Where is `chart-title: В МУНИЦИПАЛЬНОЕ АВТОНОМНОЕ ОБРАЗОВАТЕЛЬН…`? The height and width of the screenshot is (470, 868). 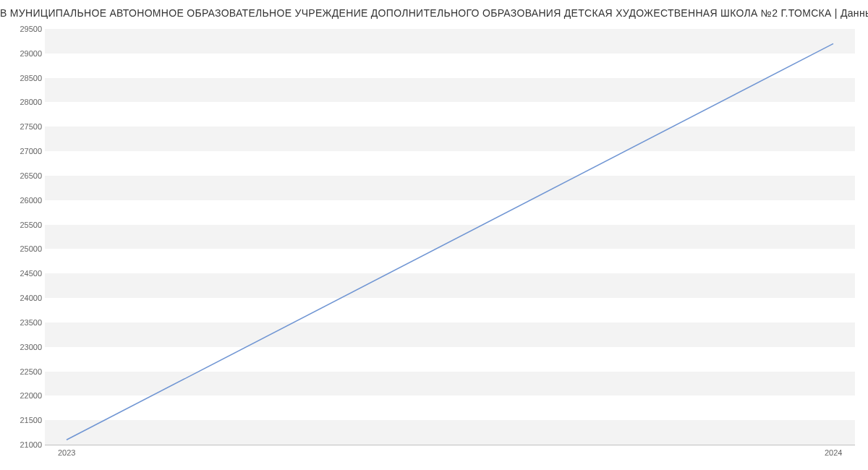
chart-title: В МУНИЦИПАЛЬНОЕ АВТОНОМНОЕ ОБРАЗОВАТЕЛЬН… is located at coordinates (434, 13).